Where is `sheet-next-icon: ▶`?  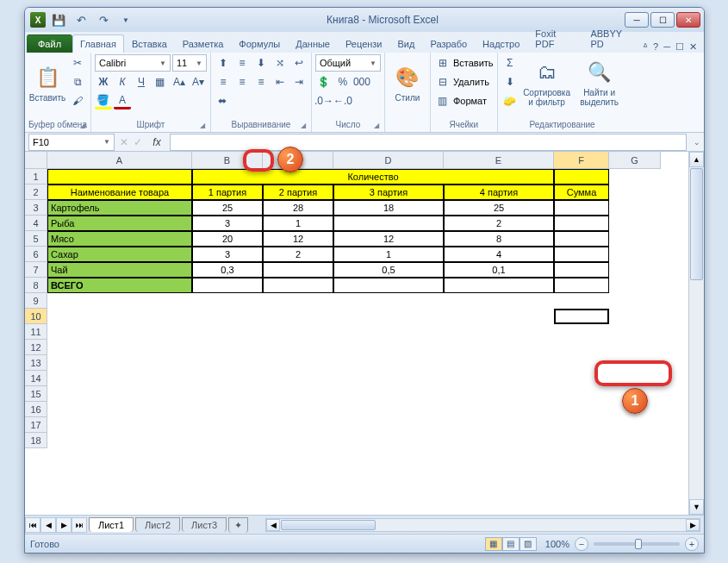
sheet-next-icon: ▶ is located at coordinates (64, 525).